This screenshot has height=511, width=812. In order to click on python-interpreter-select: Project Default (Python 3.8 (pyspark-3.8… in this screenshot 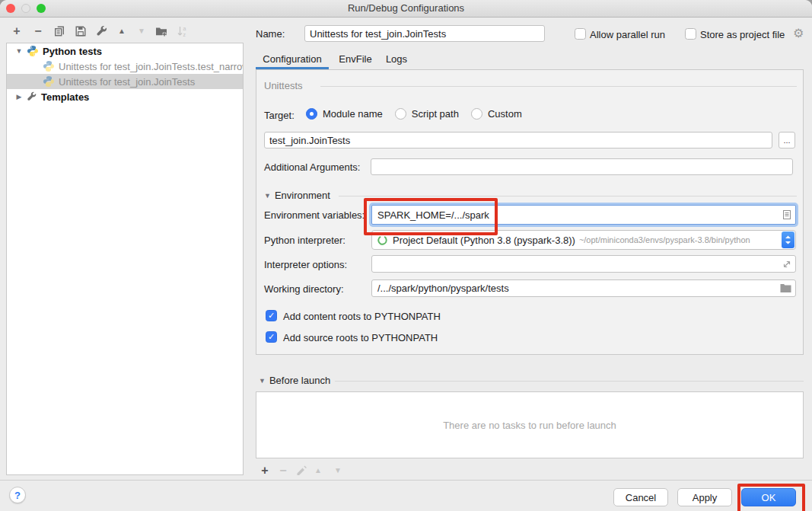, I will do `click(584, 240)`.